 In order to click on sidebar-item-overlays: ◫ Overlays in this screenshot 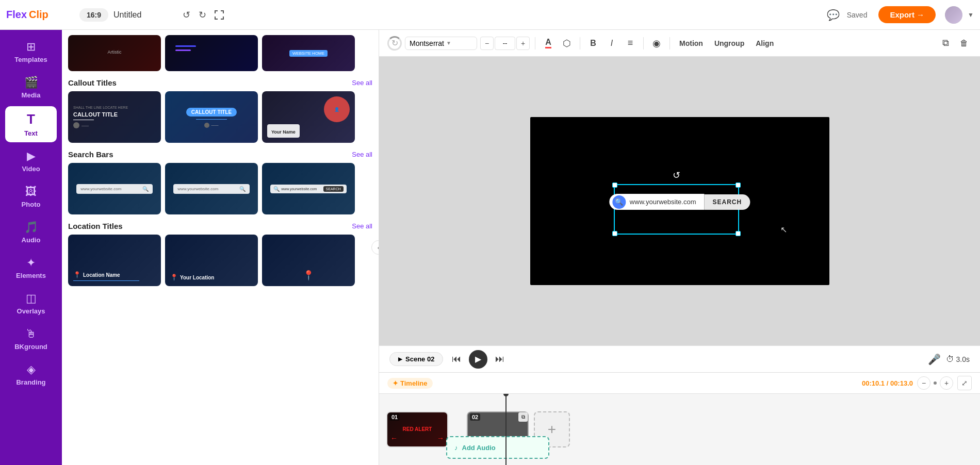, I will do `click(31, 303)`.